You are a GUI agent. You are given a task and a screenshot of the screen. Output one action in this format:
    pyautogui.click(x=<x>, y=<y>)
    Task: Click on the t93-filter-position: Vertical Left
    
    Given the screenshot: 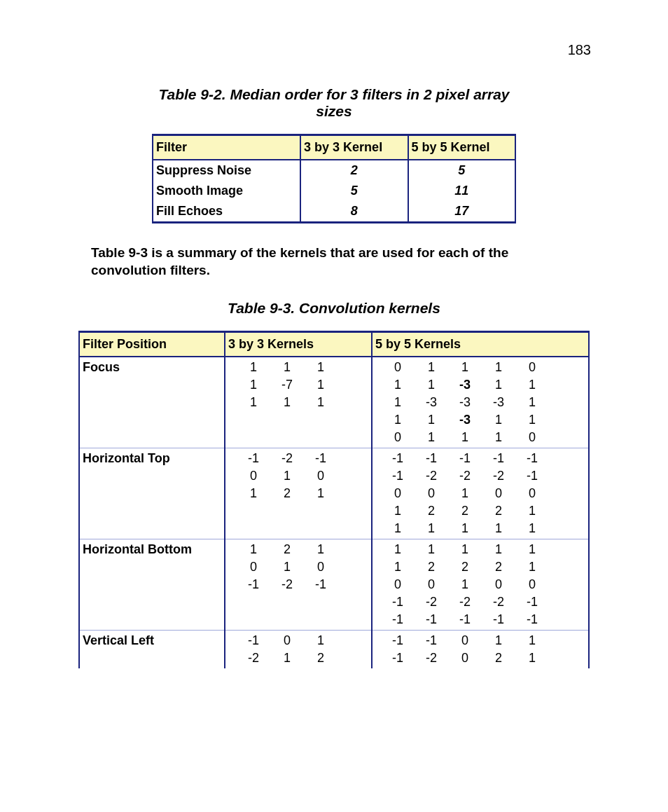 What is the action you would take?
    pyautogui.click(x=152, y=650)
    